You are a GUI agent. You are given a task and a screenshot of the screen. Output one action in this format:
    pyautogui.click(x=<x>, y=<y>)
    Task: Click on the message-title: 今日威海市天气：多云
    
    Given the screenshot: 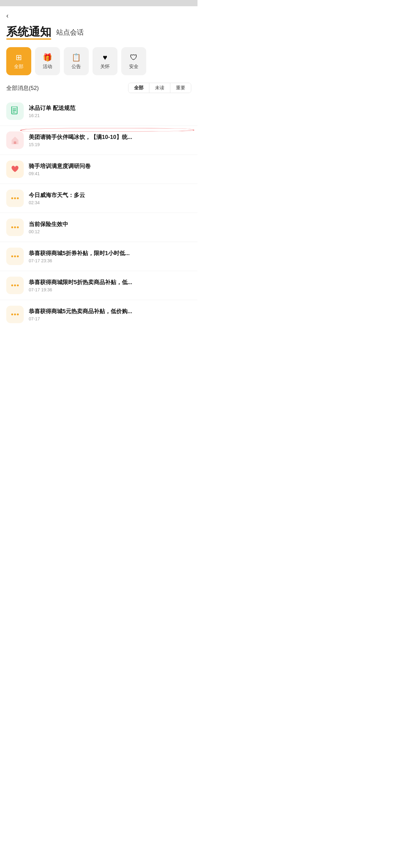 What is the action you would take?
    pyautogui.click(x=110, y=195)
    